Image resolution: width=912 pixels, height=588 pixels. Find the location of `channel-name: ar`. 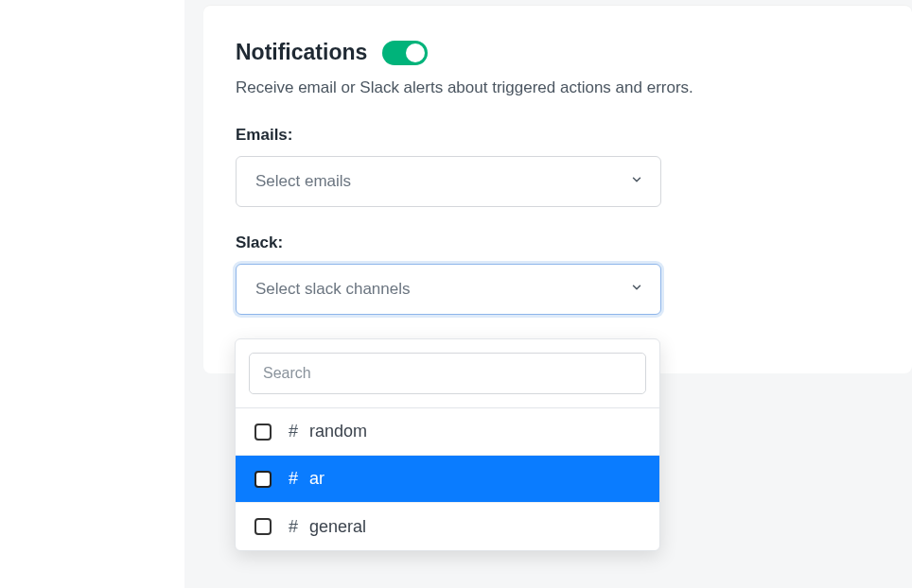

channel-name: ar is located at coordinates (317, 478).